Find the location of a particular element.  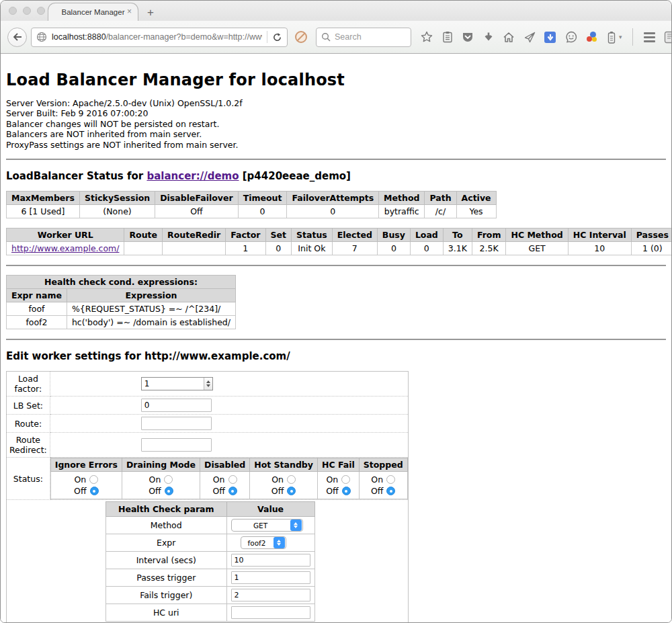

window-controls is located at coordinates (27, 11).